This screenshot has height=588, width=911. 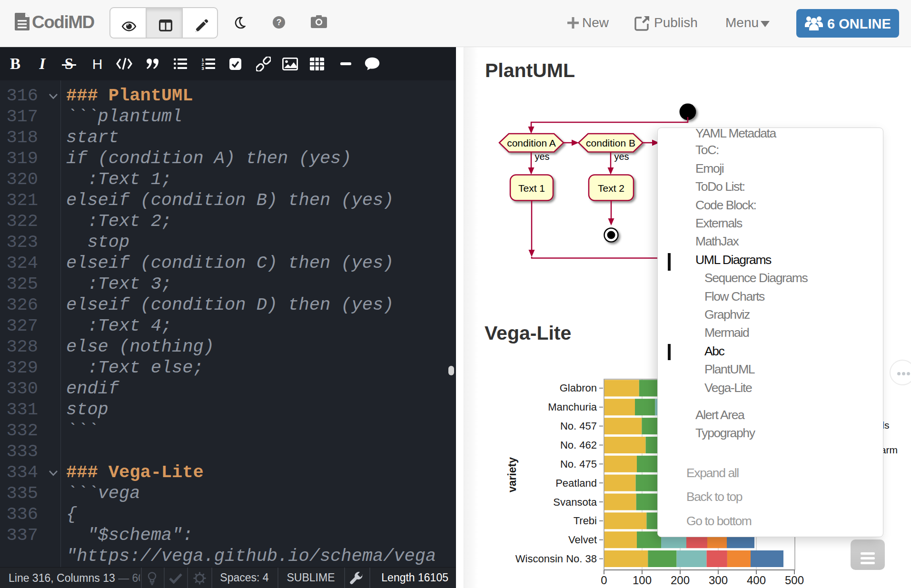 What do you see at coordinates (756, 580) in the screenshot?
I see `svg-text: 400` at bounding box center [756, 580].